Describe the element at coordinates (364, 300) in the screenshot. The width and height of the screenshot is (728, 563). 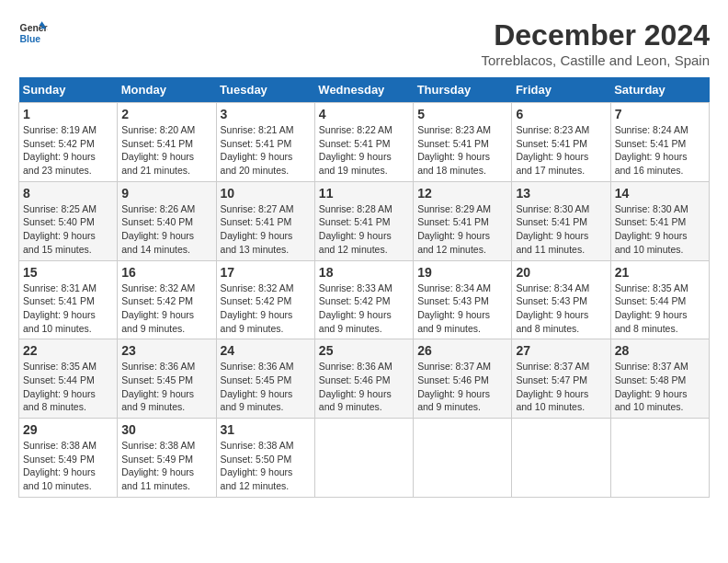
I see `calendar-cell: 18Sunrise: 8:33 AMSunset: 5:42 PMDayligh…` at that location.